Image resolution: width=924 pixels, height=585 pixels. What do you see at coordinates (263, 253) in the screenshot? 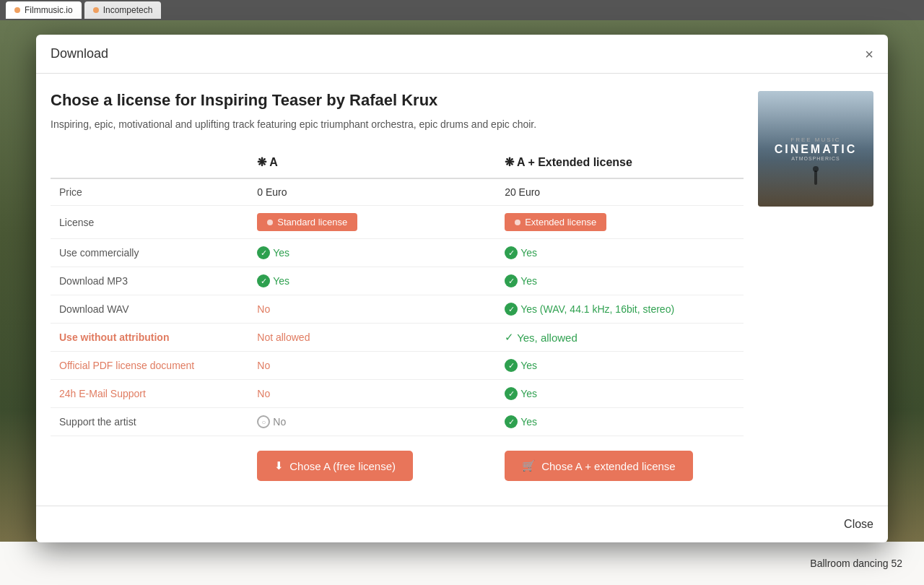
I see `check-icon-a1: ✓` at bounding box center [263, 253].